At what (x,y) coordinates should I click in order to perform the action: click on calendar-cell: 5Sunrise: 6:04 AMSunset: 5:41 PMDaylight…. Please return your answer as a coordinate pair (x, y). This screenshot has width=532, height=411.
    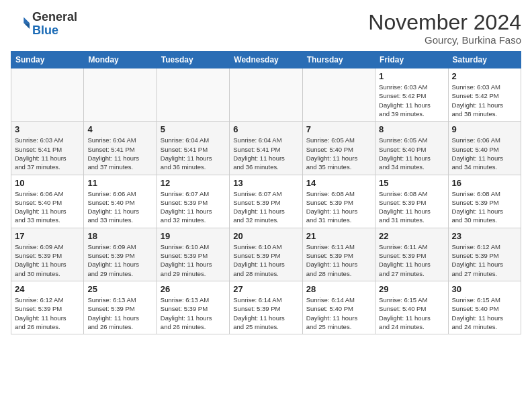
    Looking at the image, I should click on (193, 148).